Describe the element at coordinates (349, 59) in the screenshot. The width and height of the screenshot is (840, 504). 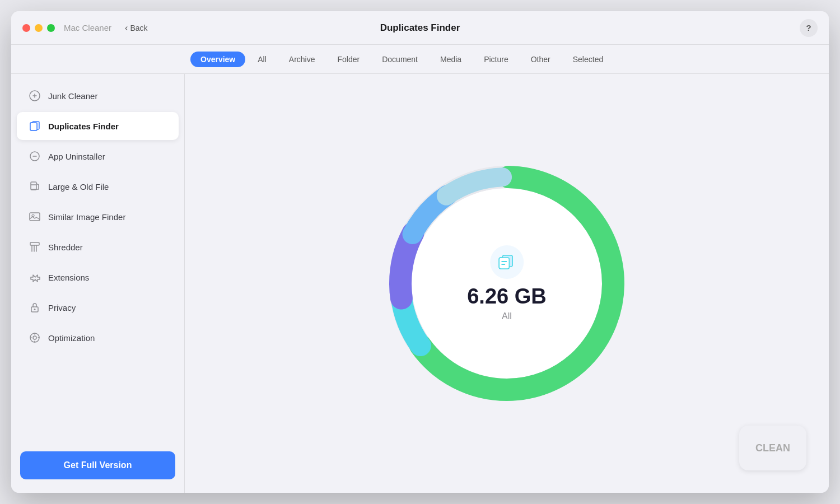
I see `tab-folder: Folder` at that location.